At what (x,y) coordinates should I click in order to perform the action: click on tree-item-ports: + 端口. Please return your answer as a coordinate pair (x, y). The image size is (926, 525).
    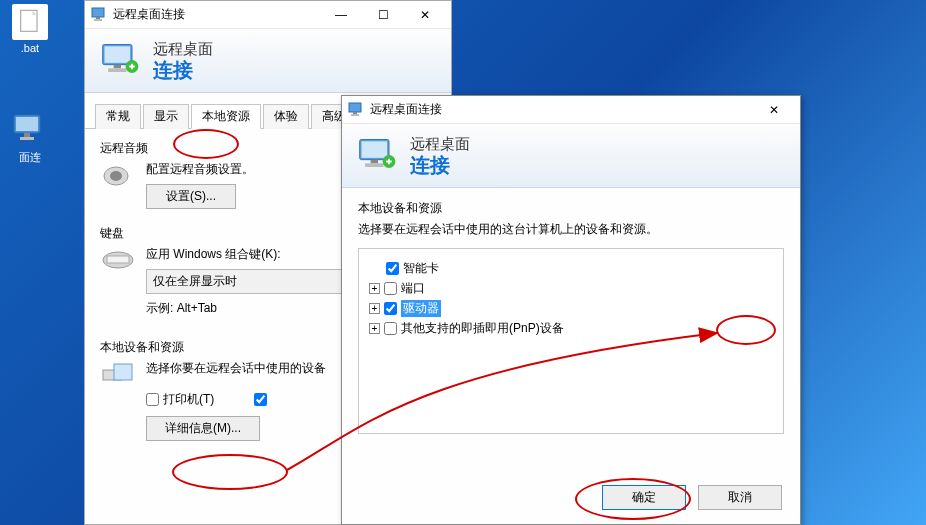
    Looking at the image, I should click on (571, 288).